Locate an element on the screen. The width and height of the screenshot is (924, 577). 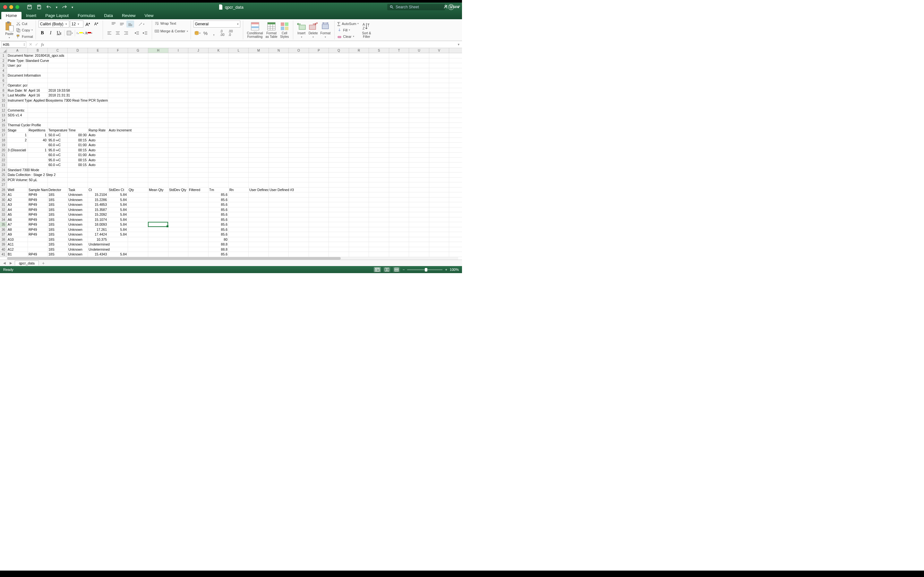
delete-cells-button: Delete▾ is located at coordinates (313, 30).